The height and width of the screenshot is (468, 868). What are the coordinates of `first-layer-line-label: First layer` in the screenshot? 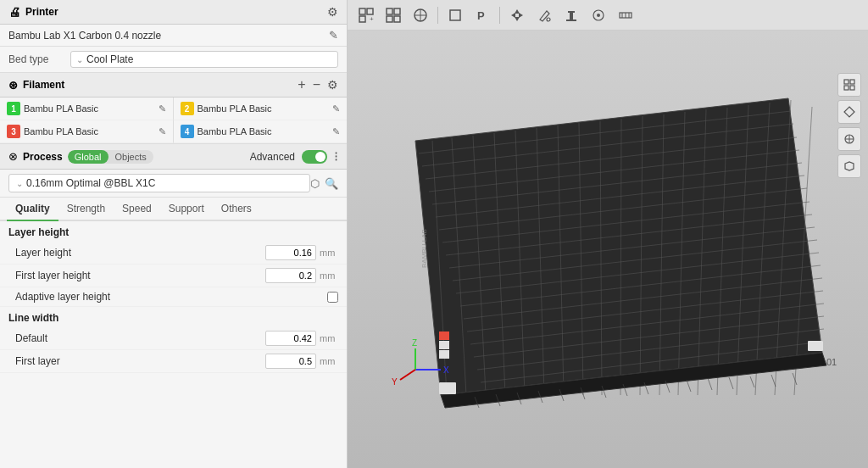 It's located at (141, 361).